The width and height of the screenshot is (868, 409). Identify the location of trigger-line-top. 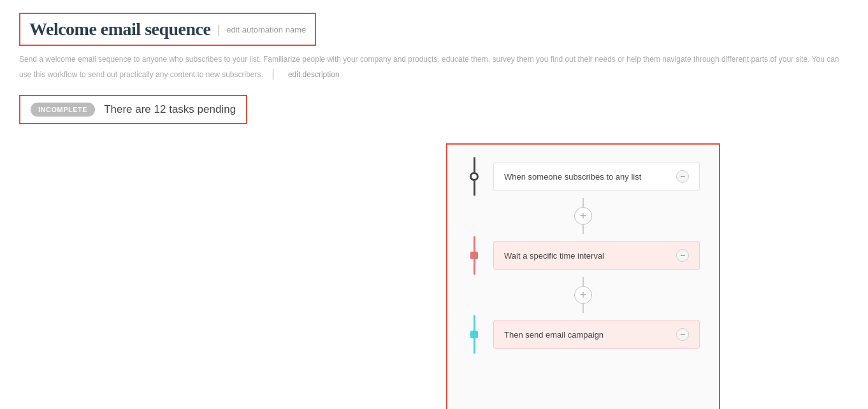
(474, 164).